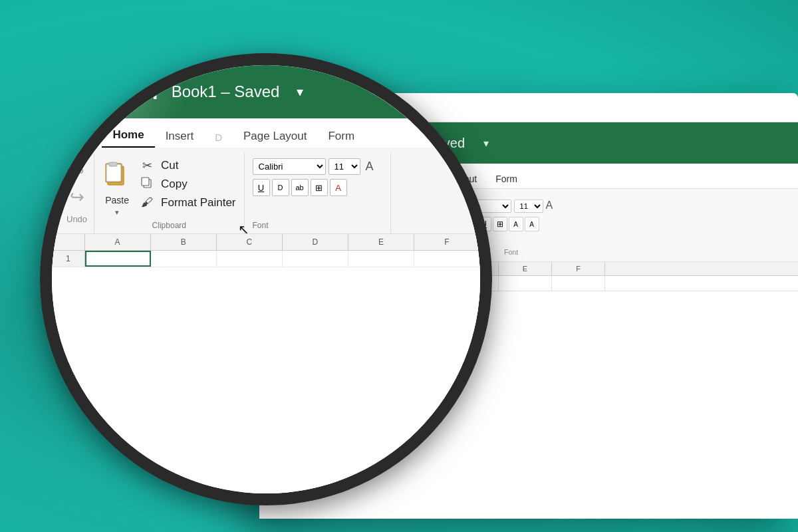 The height and width of the screenshot is (532, 798). What do you see at coordinates (579, 283) in the screenshot?
I see `cell-f1` at bounding box center [579, 283].